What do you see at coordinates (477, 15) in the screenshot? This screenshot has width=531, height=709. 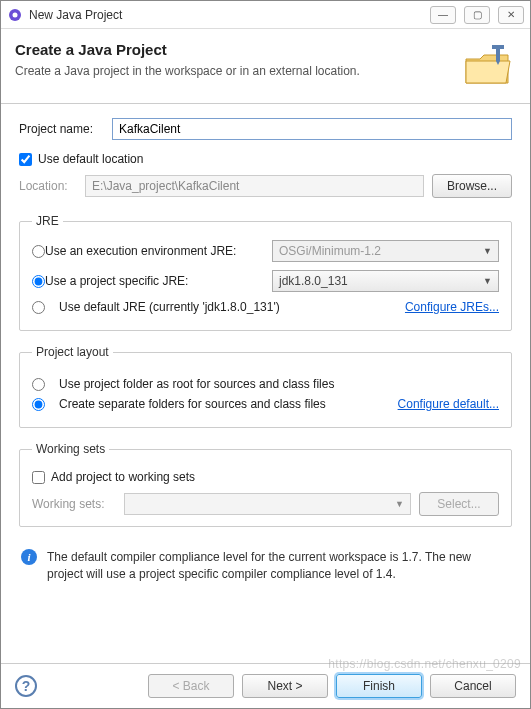 I see `window-controls: — ▢ ✕` at bounding box center [477, 15].